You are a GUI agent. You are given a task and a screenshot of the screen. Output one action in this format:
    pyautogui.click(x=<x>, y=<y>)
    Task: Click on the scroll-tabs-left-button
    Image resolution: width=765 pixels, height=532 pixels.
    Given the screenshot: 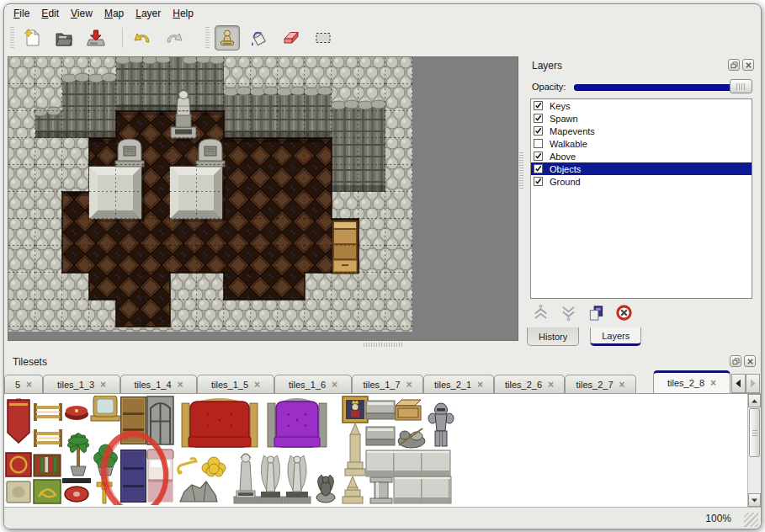 What is the action you would take?
    pyautogui.click(x=739, y=384)
    